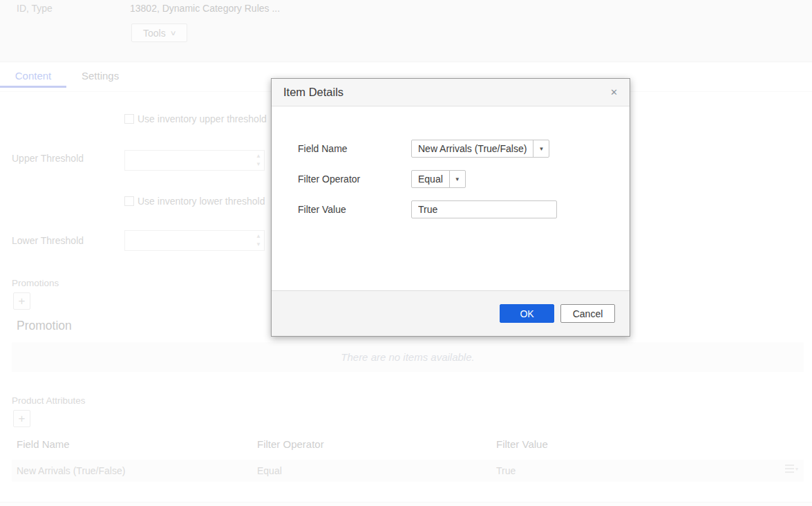 This screenshot has height=506, width=812. What do you see at coordinates (314, 93) in the screenshot?
I see `dialog-title: Item Details` at bounding box center [314, 93].